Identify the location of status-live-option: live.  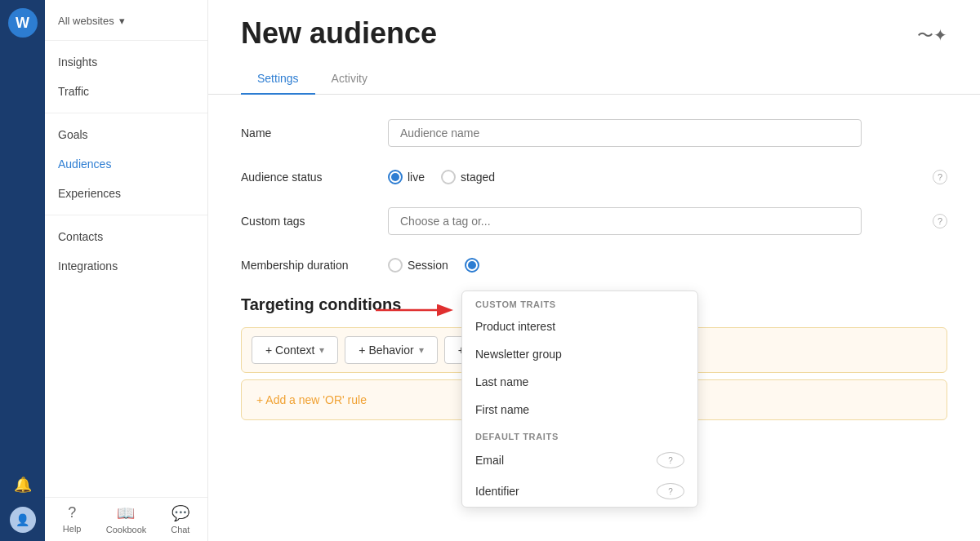
(407, 177).